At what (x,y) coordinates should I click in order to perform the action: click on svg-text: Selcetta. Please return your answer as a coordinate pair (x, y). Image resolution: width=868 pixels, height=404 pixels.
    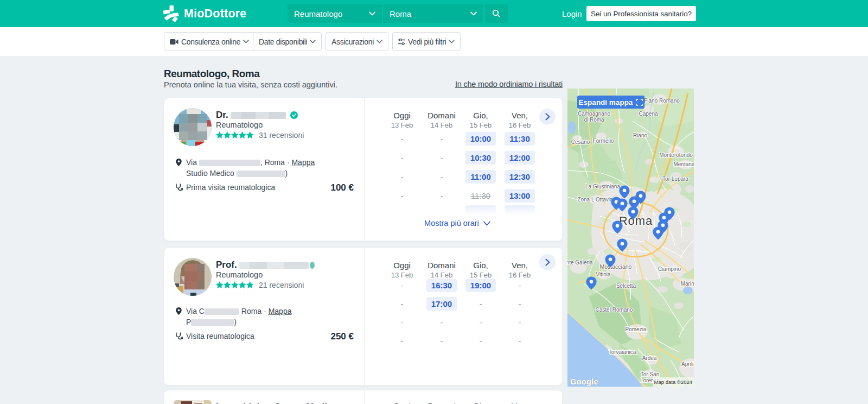
    Looking at the image, I should click on (626, 286).